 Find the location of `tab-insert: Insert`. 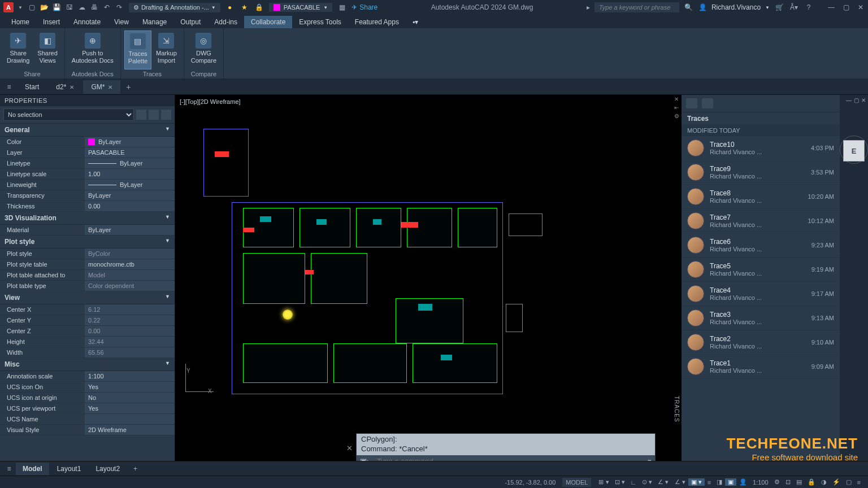

tab-insert: Insert is located at coordinates (51, 22).